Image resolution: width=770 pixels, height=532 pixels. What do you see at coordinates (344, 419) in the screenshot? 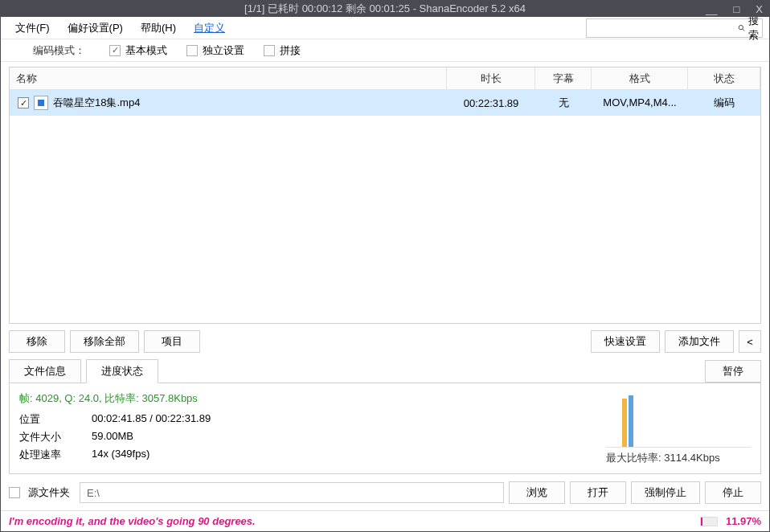
I see `position-value: 00:02:41.85 / 00:22:31.89` at bounding box center [344, 419].